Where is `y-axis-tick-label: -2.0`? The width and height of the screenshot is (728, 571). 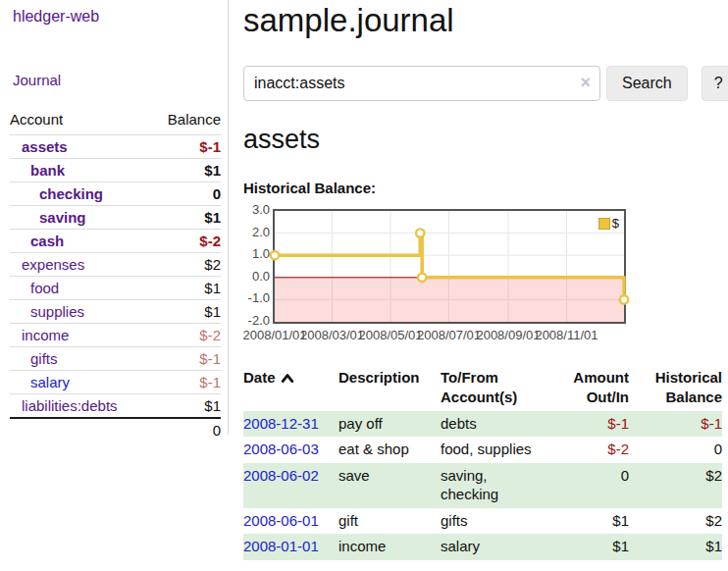
y-axis-tick-label: -2.0 is located at coordinates (257, 320).